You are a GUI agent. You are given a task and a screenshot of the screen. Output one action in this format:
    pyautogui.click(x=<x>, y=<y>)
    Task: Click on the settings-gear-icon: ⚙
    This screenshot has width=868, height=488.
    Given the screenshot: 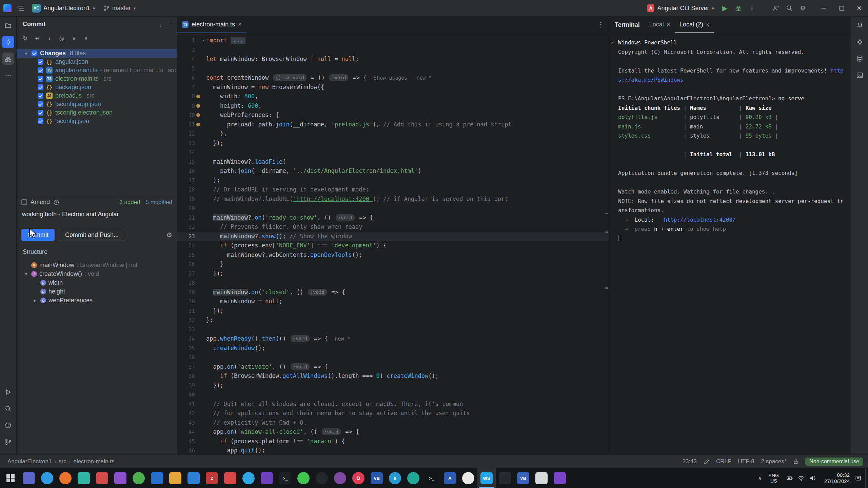 What is the action you would take?
    pyautogui.click(x=803, y=8)
    